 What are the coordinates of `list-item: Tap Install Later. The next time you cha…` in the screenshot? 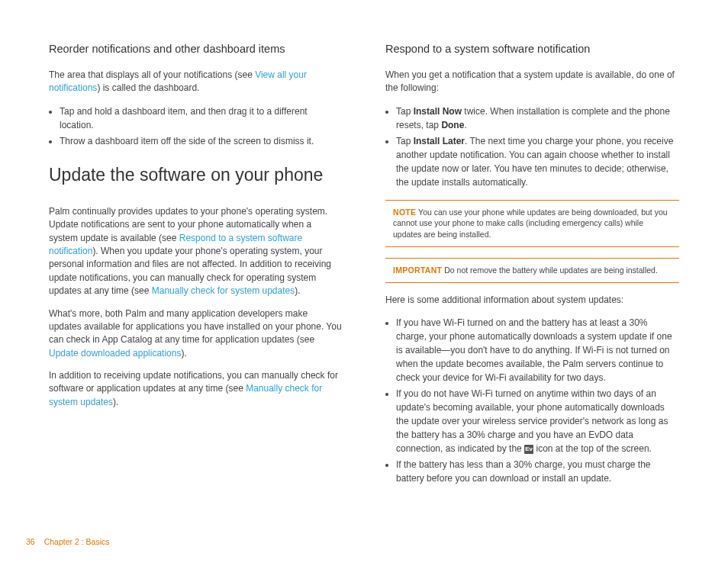 It's located at (537, 162).